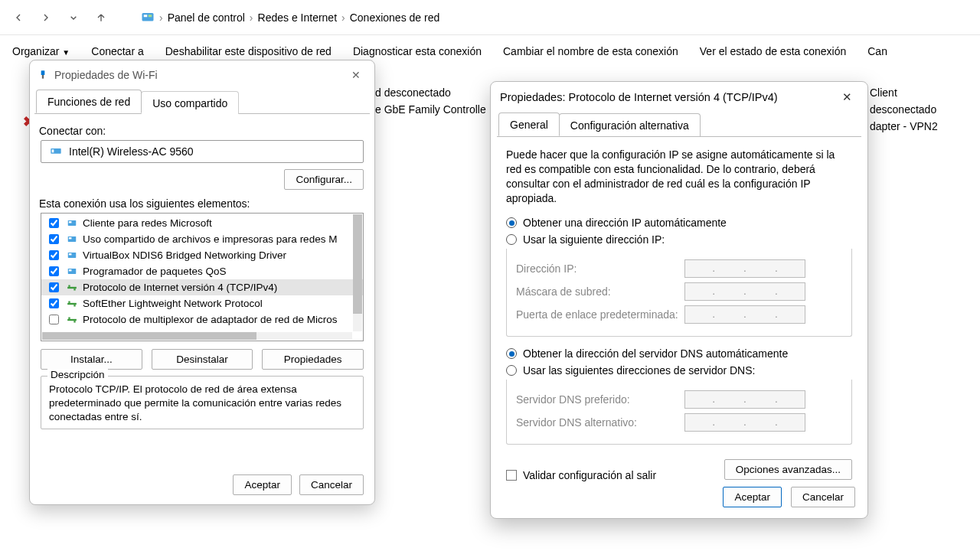  Describe the element at coordinates (101, 18) in the screenshot. I see `up-button` at that location.